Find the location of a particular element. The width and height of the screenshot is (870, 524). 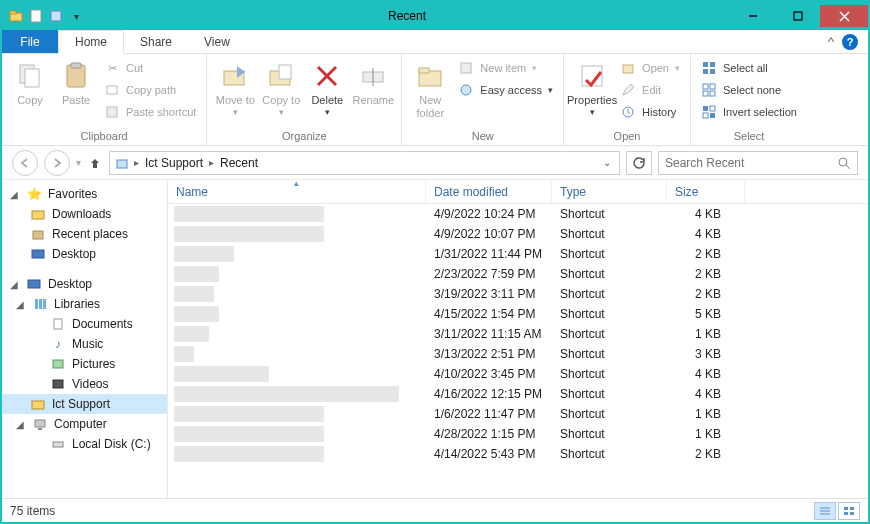

history-button: History is located at coordinates (650, 112).